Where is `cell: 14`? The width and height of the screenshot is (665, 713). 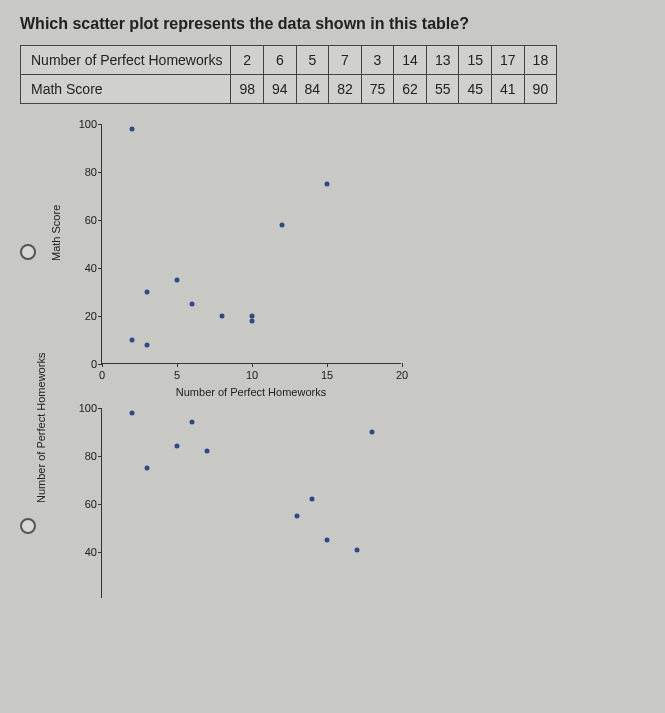
cell: 14 is located at coordinates (410, 60).